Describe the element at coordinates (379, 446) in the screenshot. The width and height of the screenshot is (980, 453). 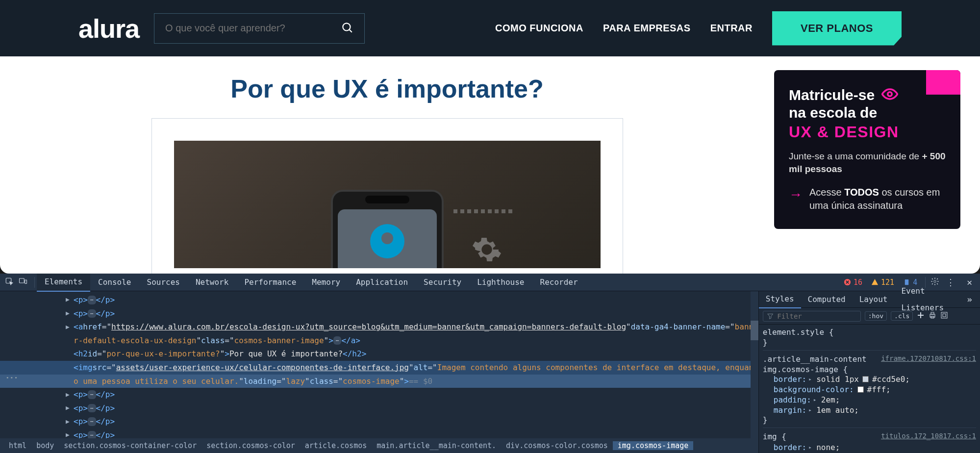
I see `dom-breadcrumb: html body section.cosmos-container-color…` at that location.